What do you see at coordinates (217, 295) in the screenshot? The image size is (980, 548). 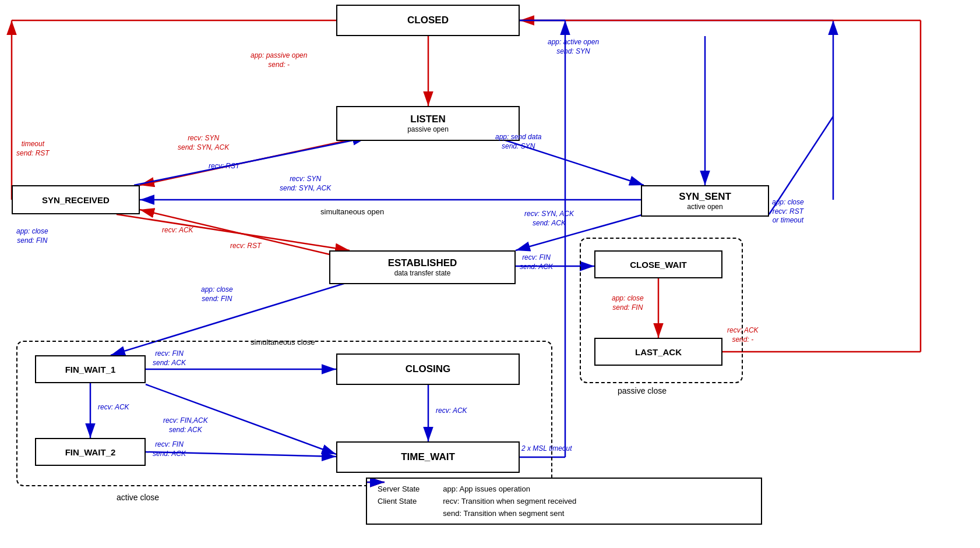 I see `label-app-close-established: app: closesend: FIN` at bounding box center [217, 295].